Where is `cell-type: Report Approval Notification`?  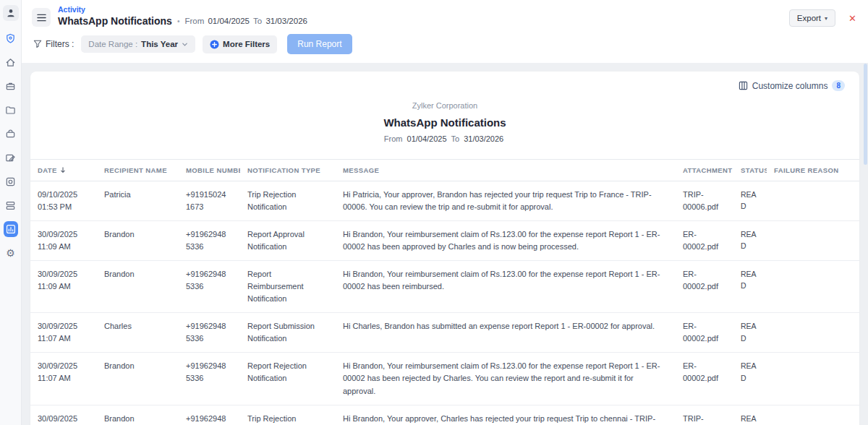
cell-type: Report Approval Notification is located at coordinates (288, 241).